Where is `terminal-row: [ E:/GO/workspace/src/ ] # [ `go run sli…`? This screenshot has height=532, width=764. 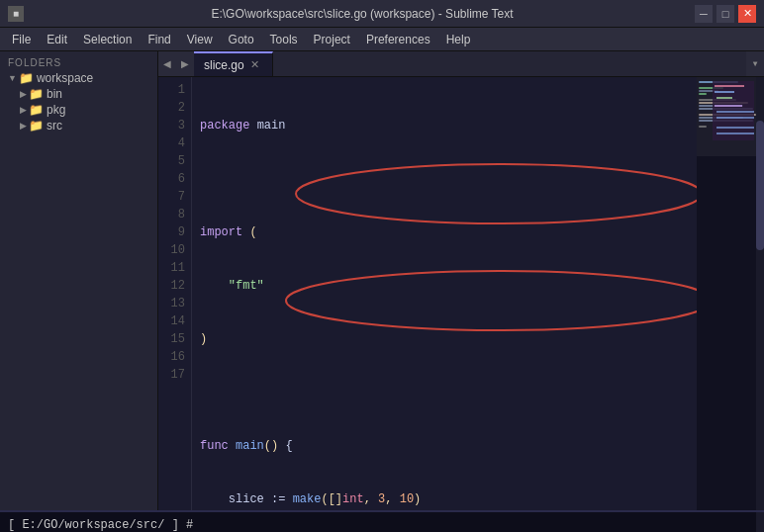
terminal-row: [ E:/GO/workspace/src/ ] # [ `go run sli… is located at coordinates (382, 522).